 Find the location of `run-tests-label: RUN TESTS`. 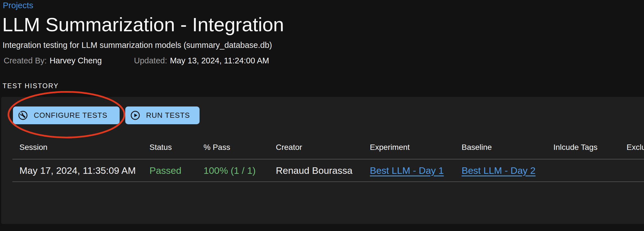

run-tests-label: RUN TESTS is located at coordinates (168, 115).